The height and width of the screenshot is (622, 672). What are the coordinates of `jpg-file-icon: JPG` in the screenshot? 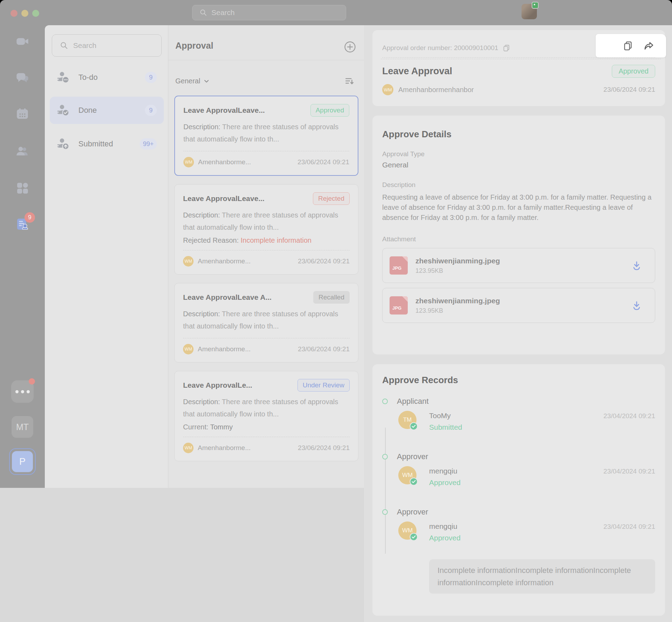 It's located at (399, 265).